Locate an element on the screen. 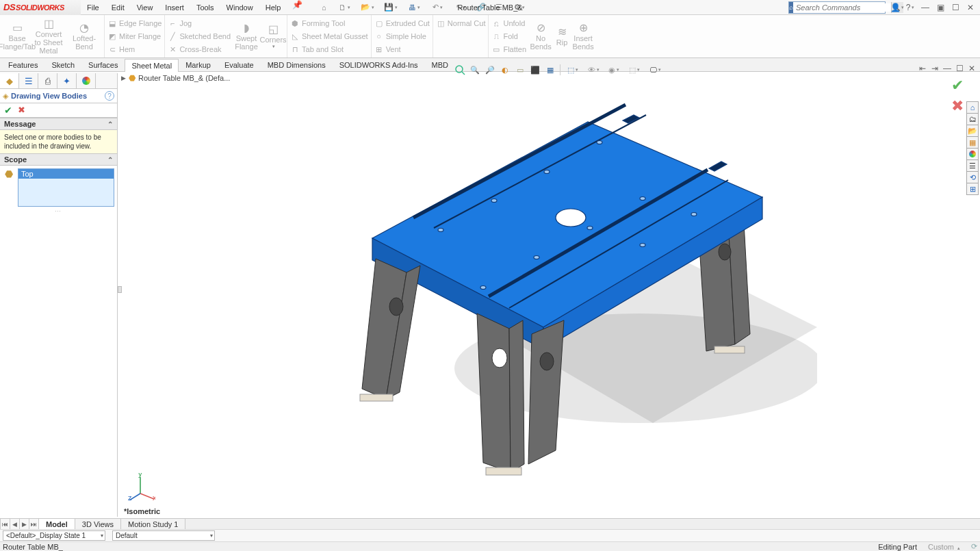 Image resolution: width=980 pixels, height=551 pixels. tab-next-icon: ▶ is located at coordinates (24, 524).